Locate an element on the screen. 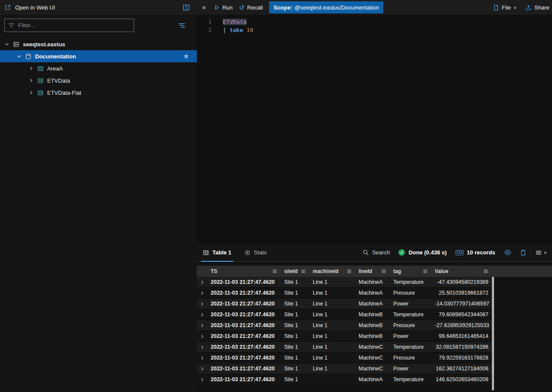  column-header-siteid: siteId is located at coordinates (295, 271).